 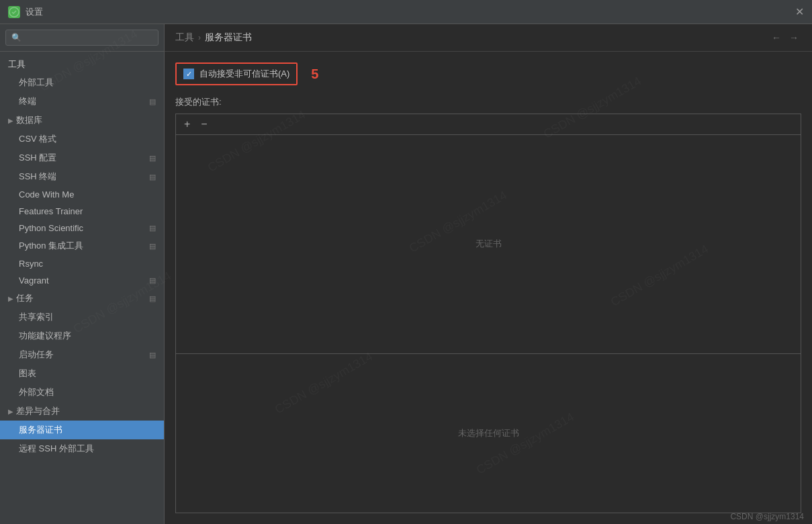 I want to click on remove-cert-button: −, so click(x=204, y=124).